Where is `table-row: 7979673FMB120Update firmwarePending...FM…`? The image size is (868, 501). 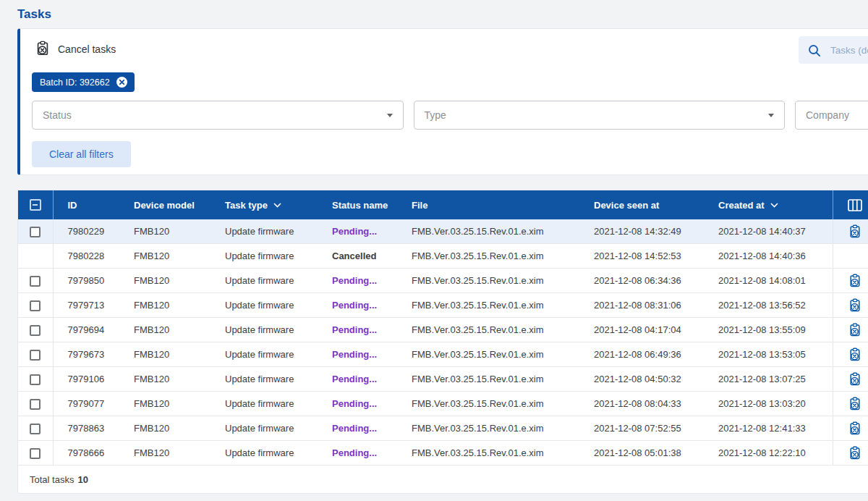
table-row: 7979673FMB120Update firmwarePending...FM… is located at coordinates (443, 355).